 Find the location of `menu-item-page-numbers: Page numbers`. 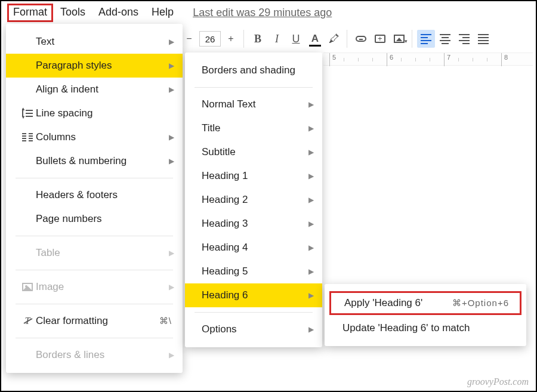

menu-item-page-numbers: Page numbers is located at coordinates (94, 219).